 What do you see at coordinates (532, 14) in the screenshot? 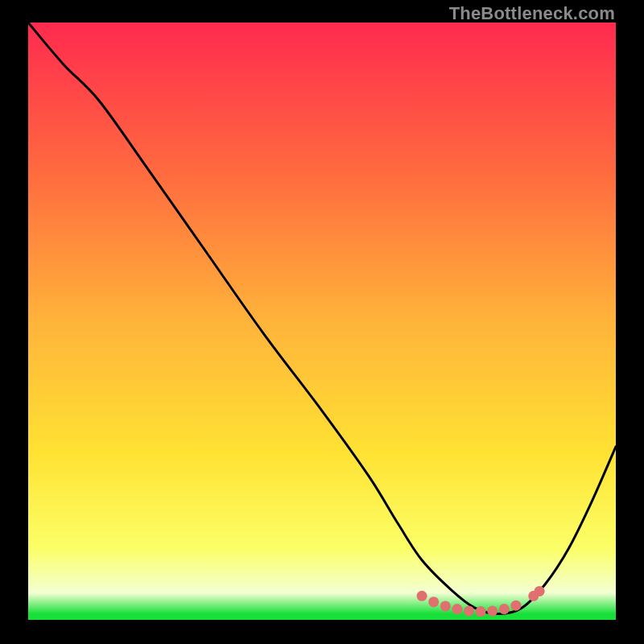
I see `watermark-text: TheBottleneck.com` at bounding box center [532, 14].